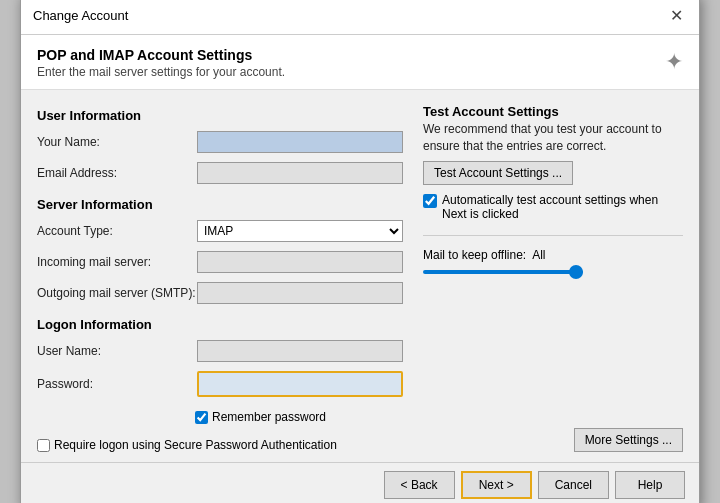 The image size is (720, 503). I want to click on more-settings-button: More Settings ..., so click(628, 440).